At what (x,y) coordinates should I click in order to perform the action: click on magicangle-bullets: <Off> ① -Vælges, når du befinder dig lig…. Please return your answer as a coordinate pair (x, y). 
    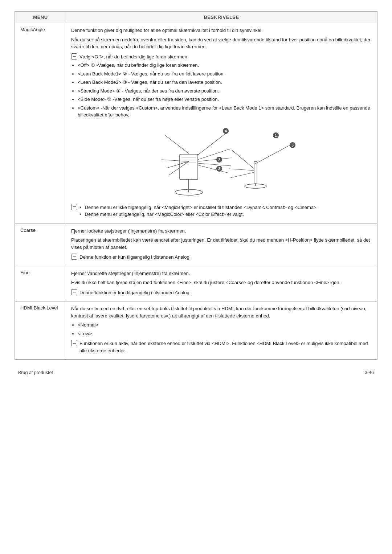
    Looking at the image, I should click on (225, 90).